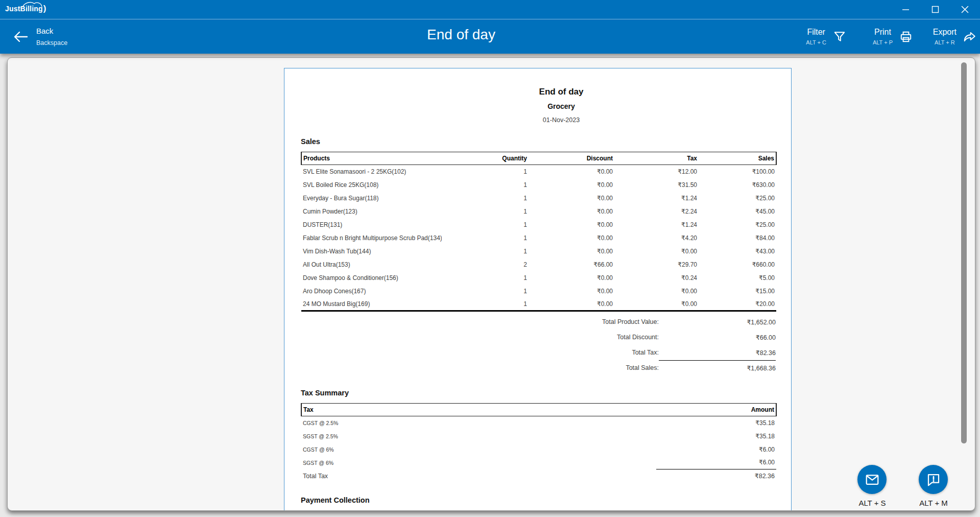 This screenshot has height=517, width=980. What do you see at coordinates (546, 501) in the screenshot?
I see `payment-collection-section-heading: Payment Collection` at bounding box center [546, 501].